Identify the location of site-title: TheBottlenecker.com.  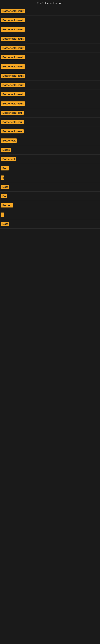
(50, 3).